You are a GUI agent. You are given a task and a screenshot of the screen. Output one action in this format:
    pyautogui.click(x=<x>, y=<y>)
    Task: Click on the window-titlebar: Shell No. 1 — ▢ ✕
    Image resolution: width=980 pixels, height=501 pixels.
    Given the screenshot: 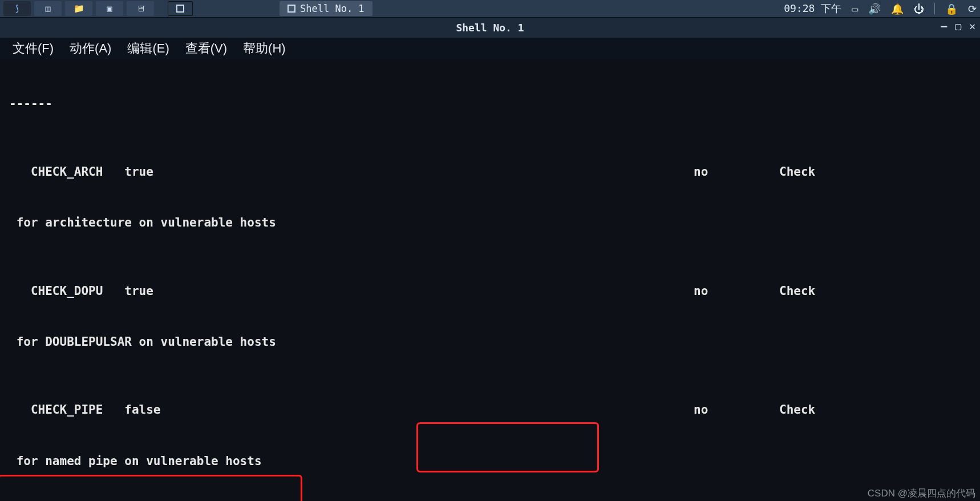 What is the action you would take?
    pyautogui.click(x=490, y=27)
    